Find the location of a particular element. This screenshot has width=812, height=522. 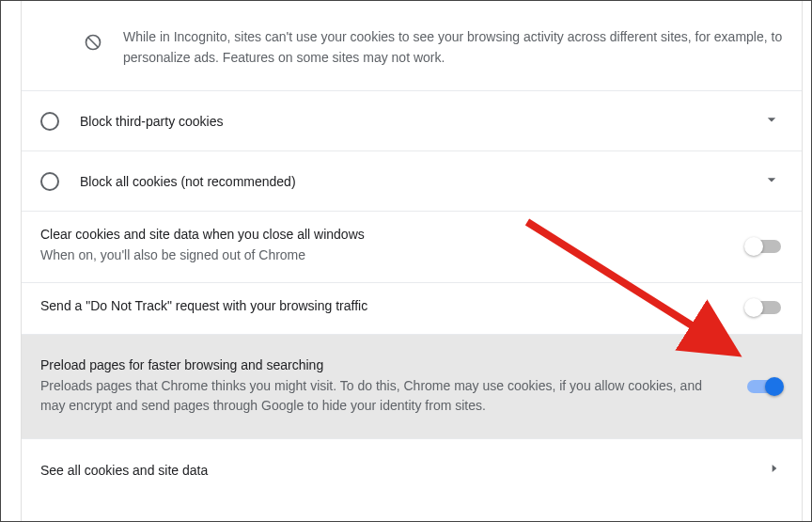

setting-do-not-track: Send a "Do Not Track" request with your … is located at coordinates (412, 308).